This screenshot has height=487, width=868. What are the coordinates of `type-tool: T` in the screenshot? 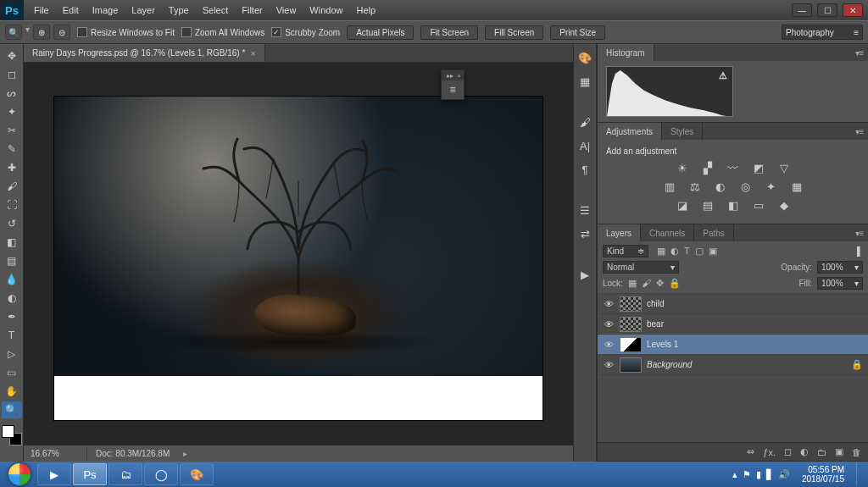 It's located at (12, 335).